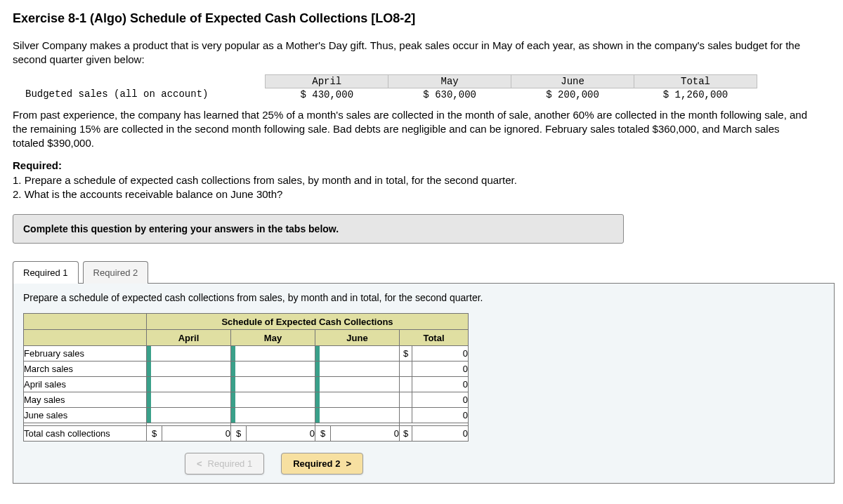 This screenshot has width=843, height=504. What do you see at coordinates (434, 338) in the screenshot?
I see `schedule-col-total: Total` at bounding box center [434, 338].